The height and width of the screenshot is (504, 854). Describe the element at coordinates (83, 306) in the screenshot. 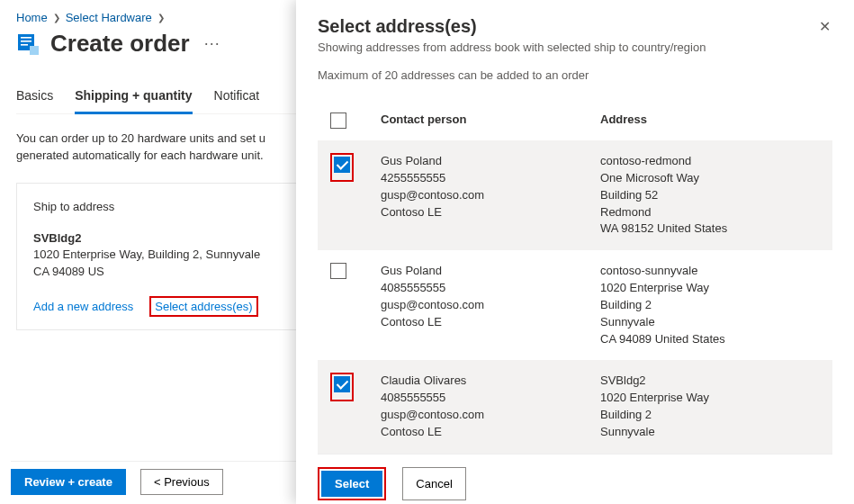

I see `add-new-address-link: Add a new address` at that location.